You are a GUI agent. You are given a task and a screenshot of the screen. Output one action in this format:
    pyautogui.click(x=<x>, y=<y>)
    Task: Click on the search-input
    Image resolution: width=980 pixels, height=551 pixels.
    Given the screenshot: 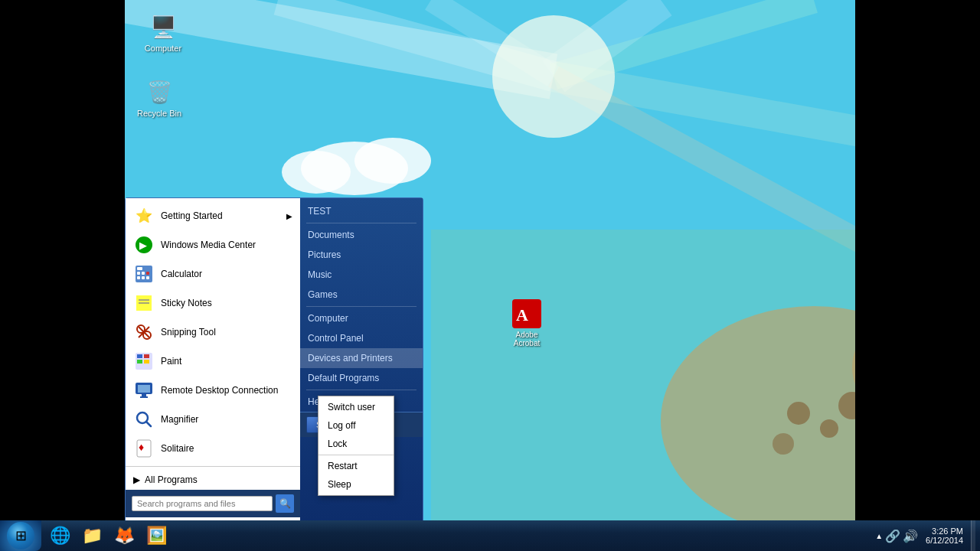 What is the action you would take?
    pyautogui.click(x=202, y=504)
    